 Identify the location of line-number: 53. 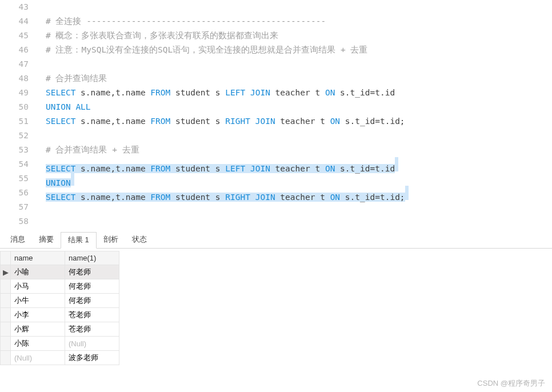
(18, 150).